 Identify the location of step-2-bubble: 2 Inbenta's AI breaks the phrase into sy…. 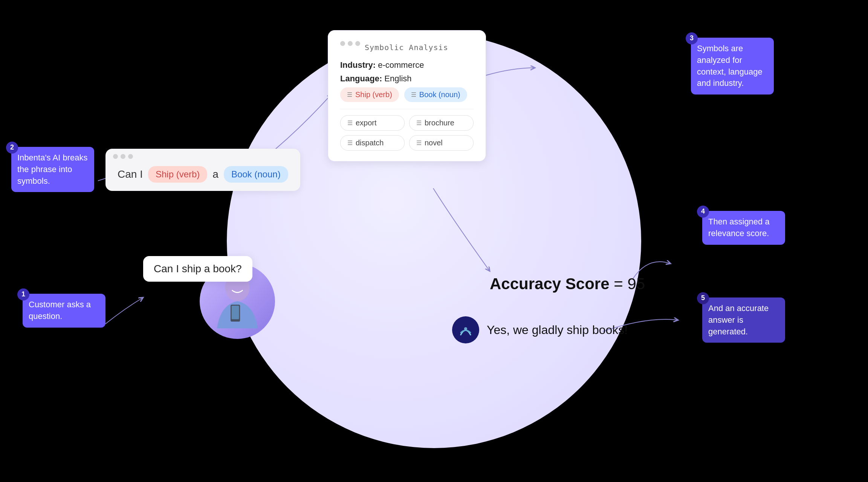
(53, 169).